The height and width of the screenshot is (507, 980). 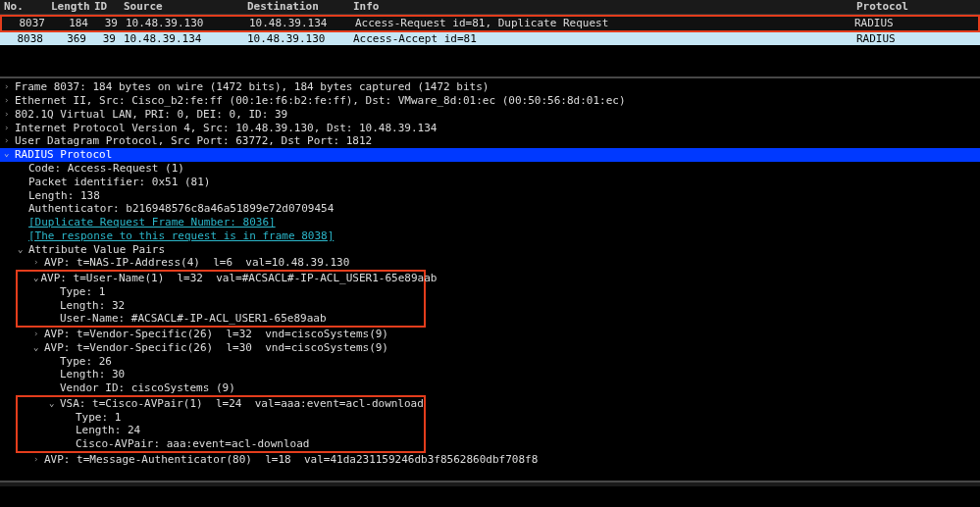 I want to click on vs2len-text: Length: 30, so click(x=92, y=375).